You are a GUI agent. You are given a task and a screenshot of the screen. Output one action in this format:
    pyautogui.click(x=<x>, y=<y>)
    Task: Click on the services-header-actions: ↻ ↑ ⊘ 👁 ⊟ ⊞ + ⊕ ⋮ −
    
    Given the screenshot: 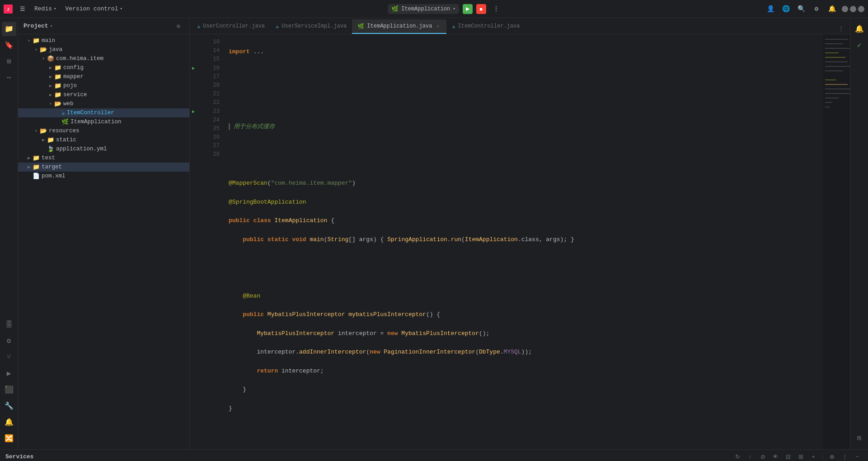 What is the action you would take?
    pyautogui.click(x=797, y=456)
    